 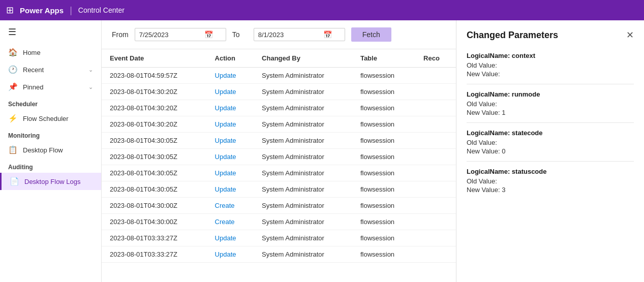 What do you see at coordinates (279, 206) in the screenshot?
I see `table-row: 2023-08-01T04:30:00ZCreateSystem Adminis…` at bounding box center [279, 206].